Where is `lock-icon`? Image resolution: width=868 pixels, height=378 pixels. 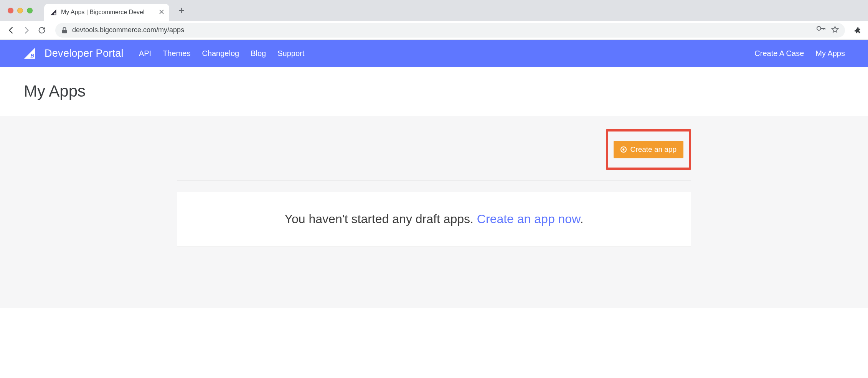 lock-icon is located at coordinates (64, 30).